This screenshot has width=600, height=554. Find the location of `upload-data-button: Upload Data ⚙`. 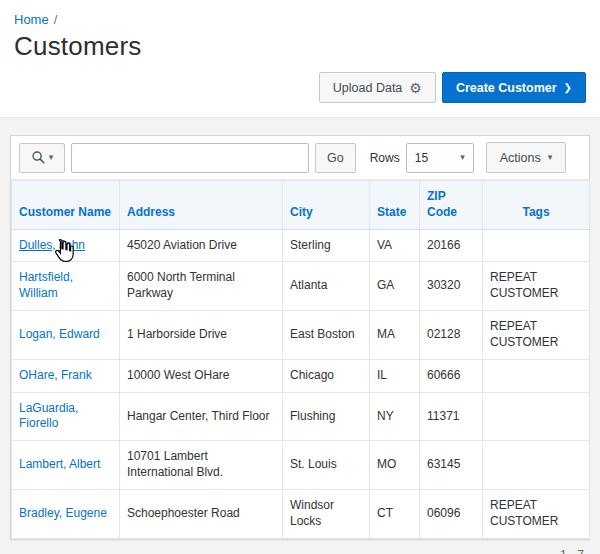

upload-data-button: Upload Data ⚙ is located at coordinates (378, 88).